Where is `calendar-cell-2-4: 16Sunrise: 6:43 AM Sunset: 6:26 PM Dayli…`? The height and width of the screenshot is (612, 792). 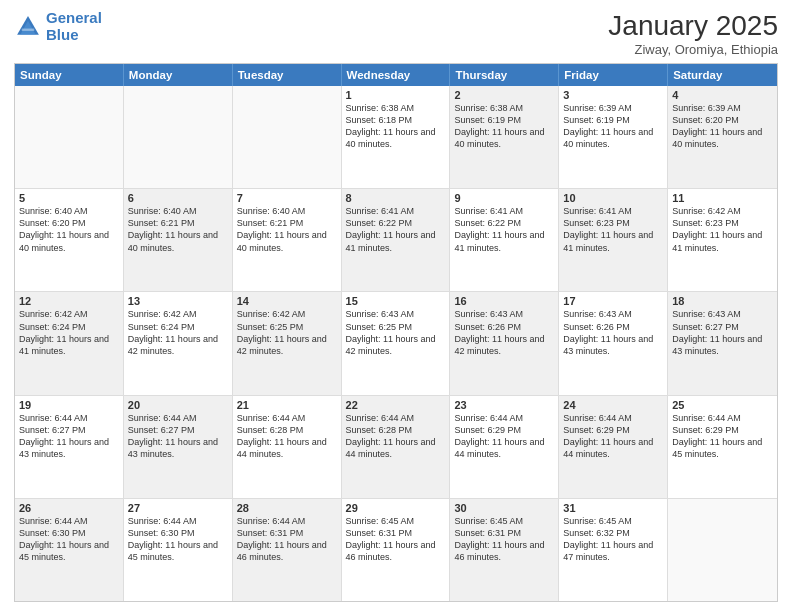 calendar-cell-2-4: 16Sunrise: 6:43 AM Sunset: 6:26 PM Dayli… is located at coordinates (504, 343).